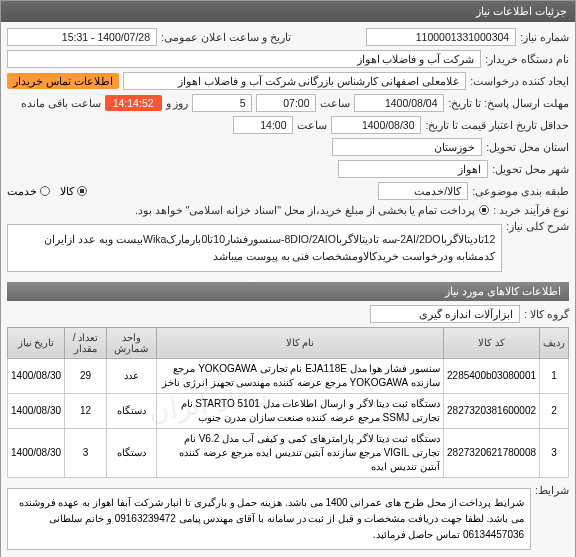 The width and height of the screenshot is (576, 557). What do you see at coordinates (441, 37) in the screenshot?
I see `need-no-value: 1100001331000304` at bounding box center [441, 37].